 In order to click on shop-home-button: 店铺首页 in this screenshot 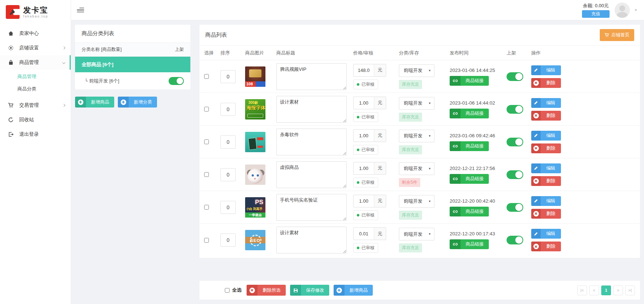, I will do `click(617, 35)`.